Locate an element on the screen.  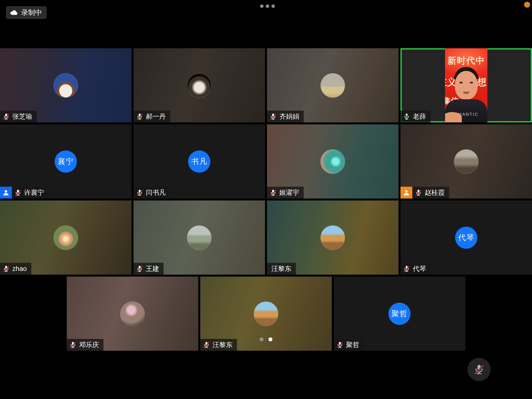
tile-bottom-bar: 邓乐庆 is located at coordinates (85, 345).